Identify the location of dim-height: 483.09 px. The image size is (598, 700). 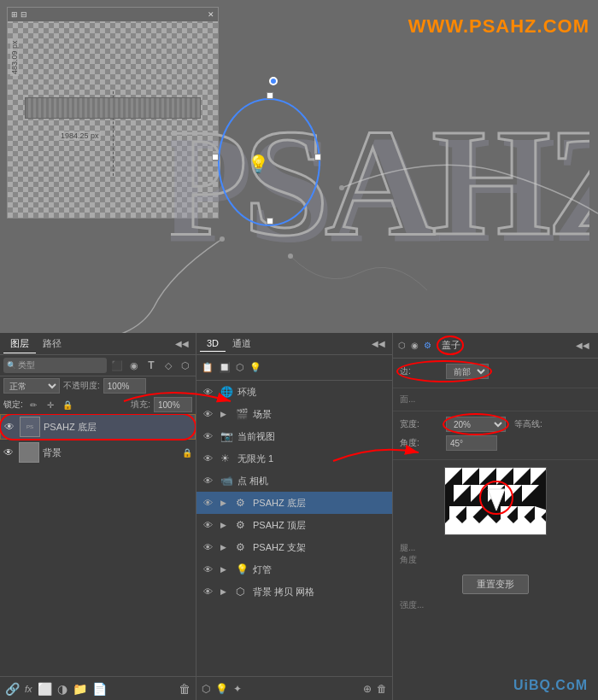
(15, 57).